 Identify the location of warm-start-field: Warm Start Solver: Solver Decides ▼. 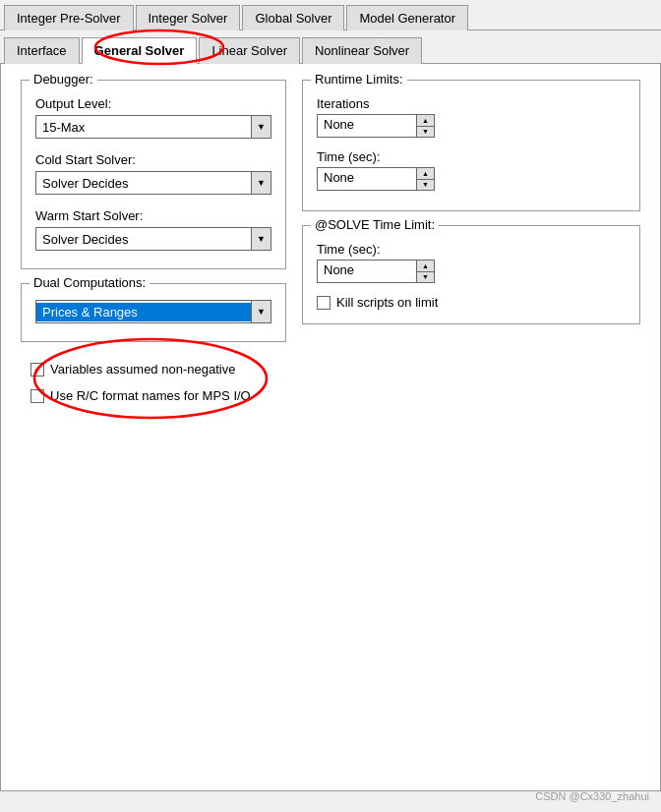
(153, 230).